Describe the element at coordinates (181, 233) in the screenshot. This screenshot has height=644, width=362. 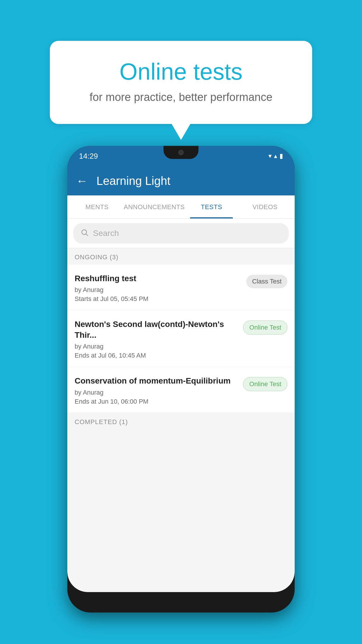
I see `search-container: Search` at that location.